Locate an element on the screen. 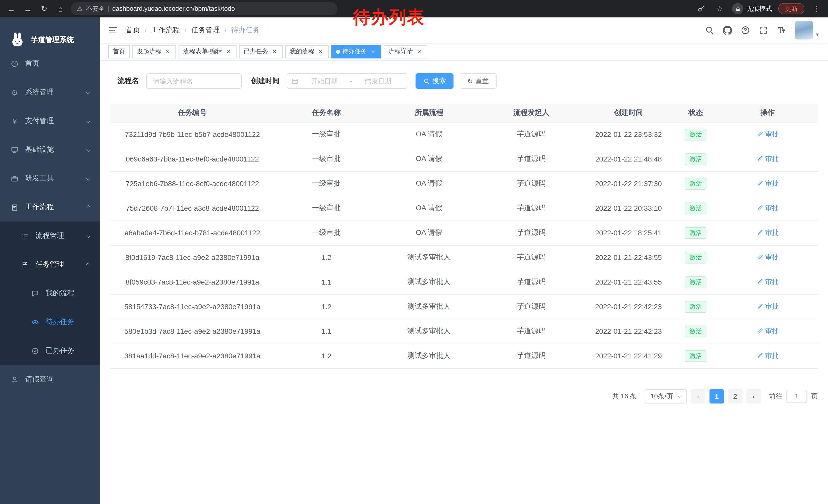 This screenshot has width=828, height=504. cell-task-id: 75d72608-7b7f-11ec-a3c8-acde48001122 is located at coordinates (192, 208).